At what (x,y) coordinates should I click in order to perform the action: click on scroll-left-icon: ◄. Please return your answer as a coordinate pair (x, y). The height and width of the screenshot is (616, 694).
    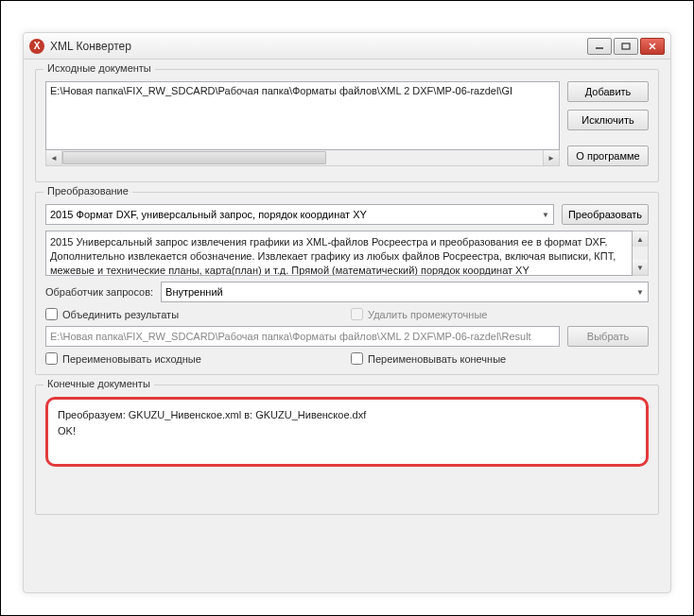
    Looking at the image, I should click on (55, 158).